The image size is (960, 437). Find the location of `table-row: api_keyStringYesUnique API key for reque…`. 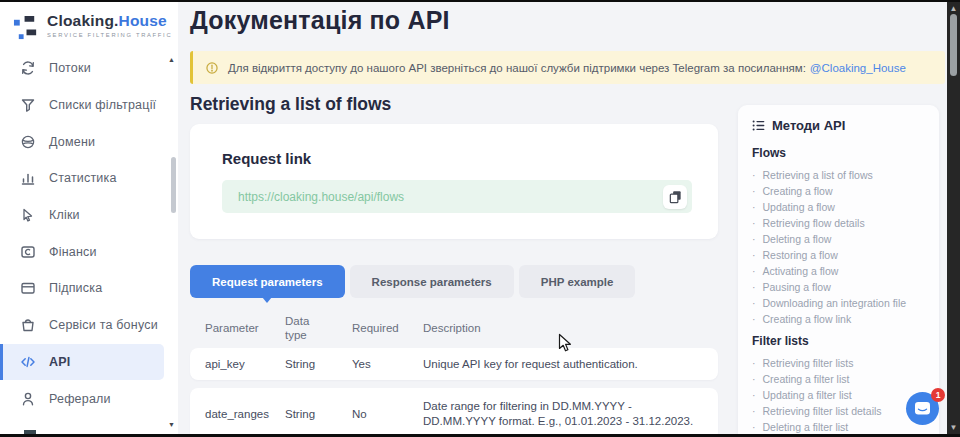

table-row: api_keyStringYesUnique API key for reque… is located at coordinates (454, 364).